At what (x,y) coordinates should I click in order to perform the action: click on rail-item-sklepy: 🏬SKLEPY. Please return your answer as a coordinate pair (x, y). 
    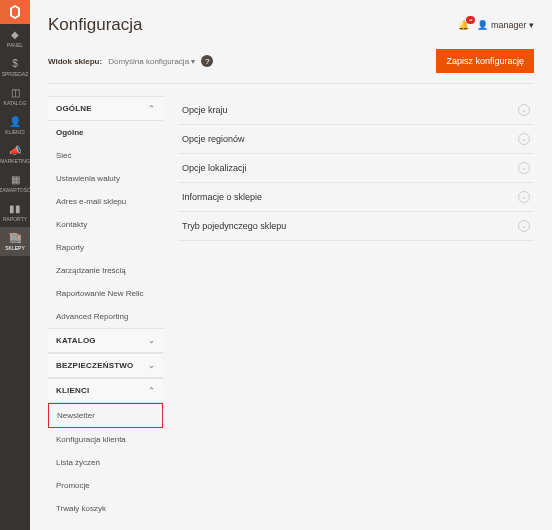
    Looking at the image, I should click on (15, 242).